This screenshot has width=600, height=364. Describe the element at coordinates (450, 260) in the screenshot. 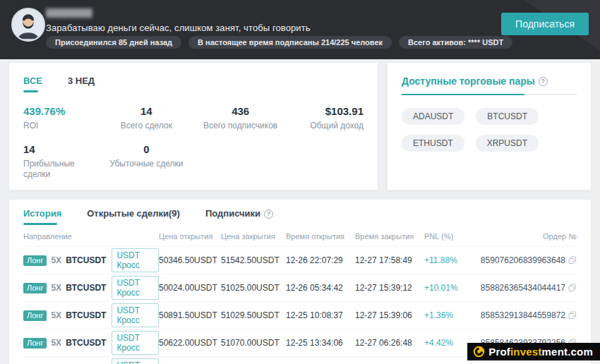

I see `pnl-value: +11.88%` at that location.